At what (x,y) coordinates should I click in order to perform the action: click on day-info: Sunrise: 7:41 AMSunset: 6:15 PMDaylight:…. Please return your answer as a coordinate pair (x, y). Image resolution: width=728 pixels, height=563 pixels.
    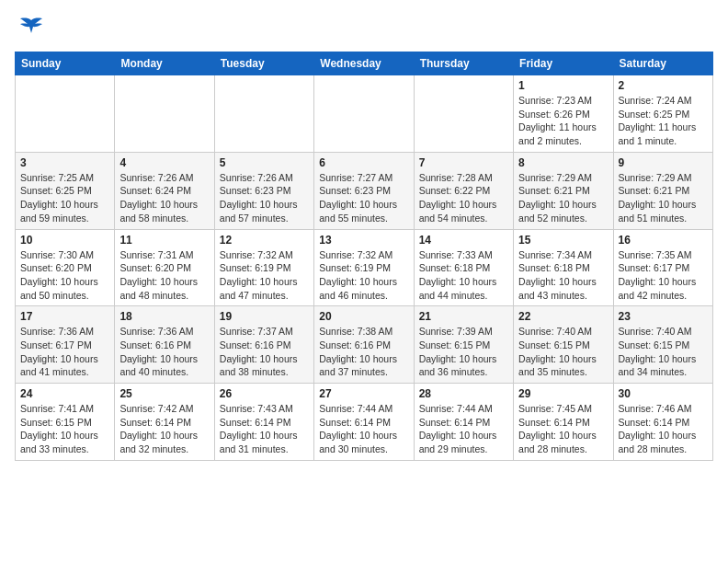
    Looking at the image, I should click on (64, 429).